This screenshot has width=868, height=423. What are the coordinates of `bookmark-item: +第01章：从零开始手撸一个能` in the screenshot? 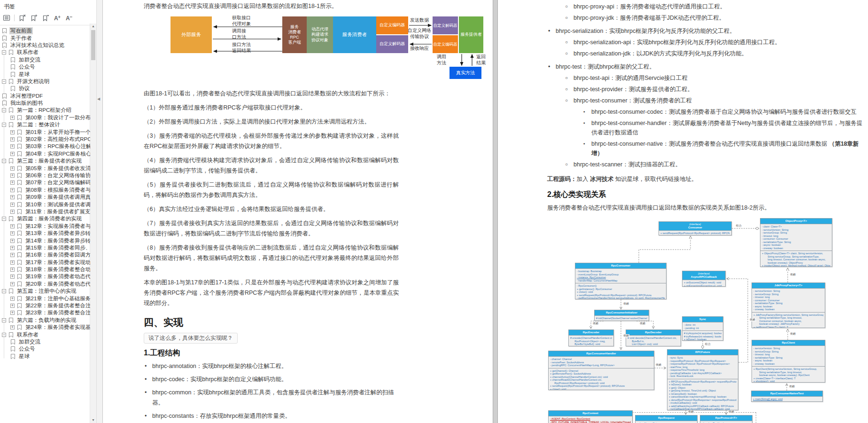 It's located at (45, 132).